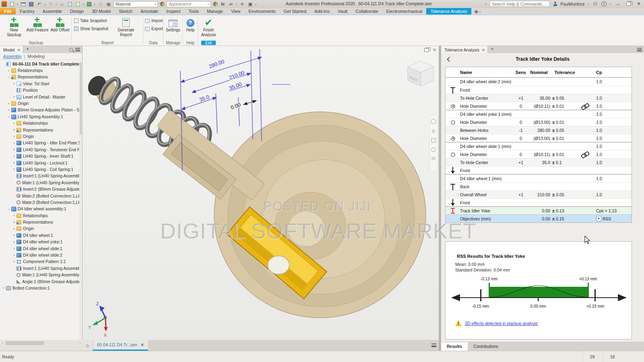 The image size is (644, 362). I want to click on select-icon: ⊙, so click(101, 4).